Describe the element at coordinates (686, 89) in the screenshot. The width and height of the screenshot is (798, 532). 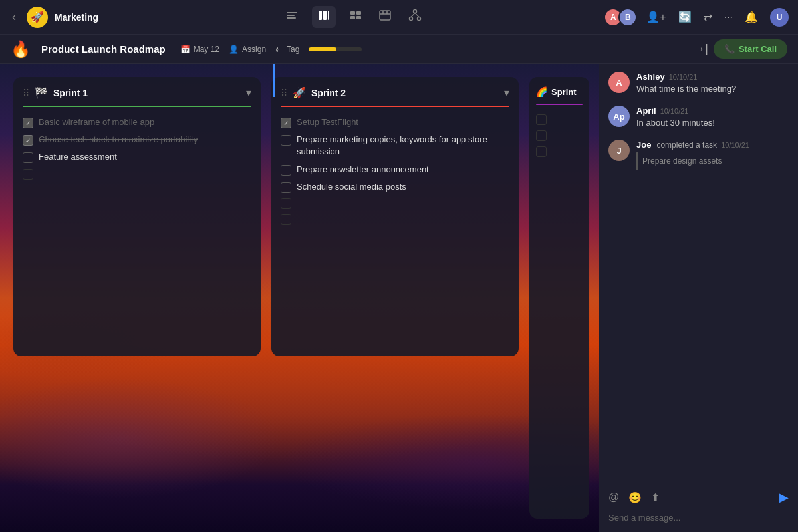
I see `msg-text: What time is the meeting?` at that location.